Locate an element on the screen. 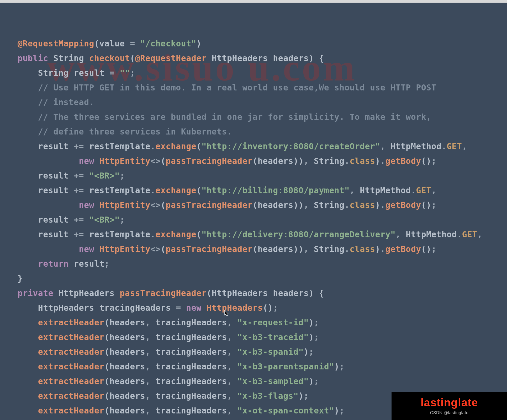 The height and width of the screenshot is (420, 507). mapping-path: "/checkout" is located at coordinates (168, 44).